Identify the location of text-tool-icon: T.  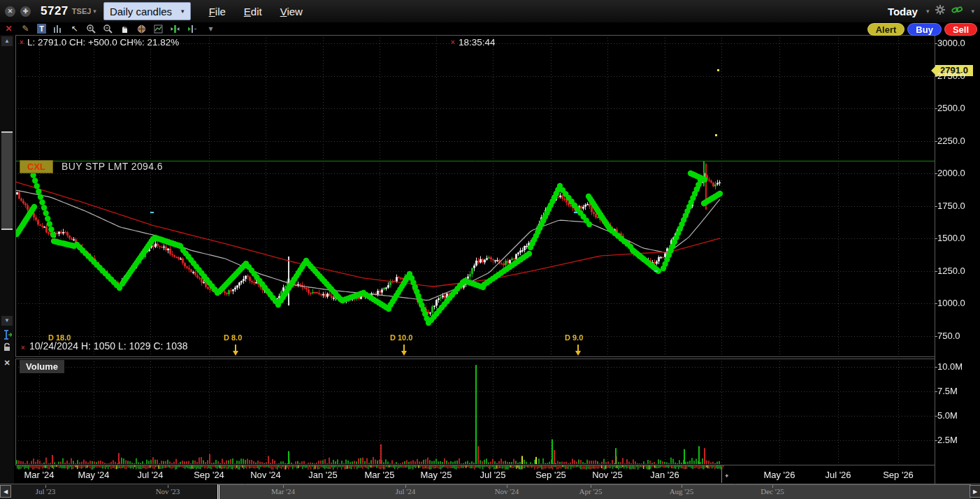
(42, 29).